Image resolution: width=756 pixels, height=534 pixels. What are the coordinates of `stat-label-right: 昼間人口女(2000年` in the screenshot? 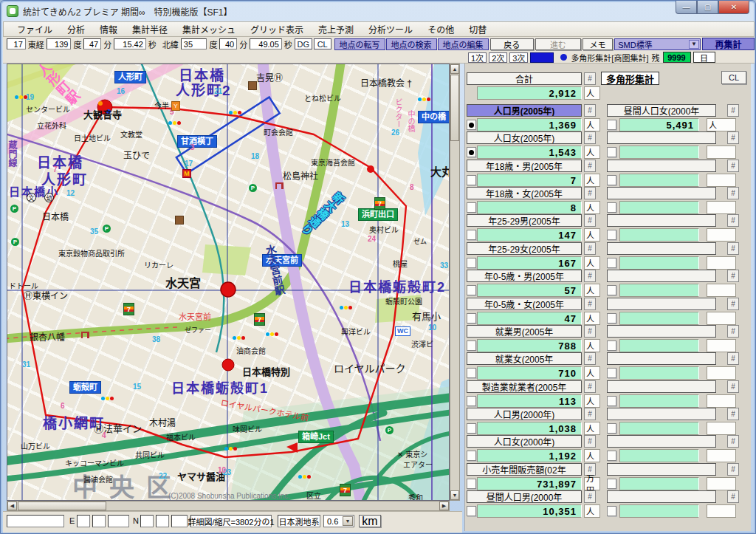 It's located at (662, 111).